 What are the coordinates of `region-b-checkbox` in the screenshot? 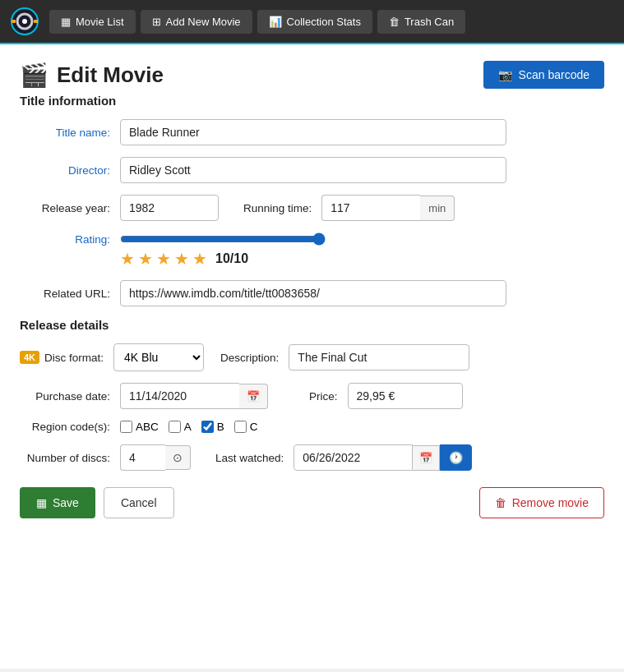 It's located at (207, 427).